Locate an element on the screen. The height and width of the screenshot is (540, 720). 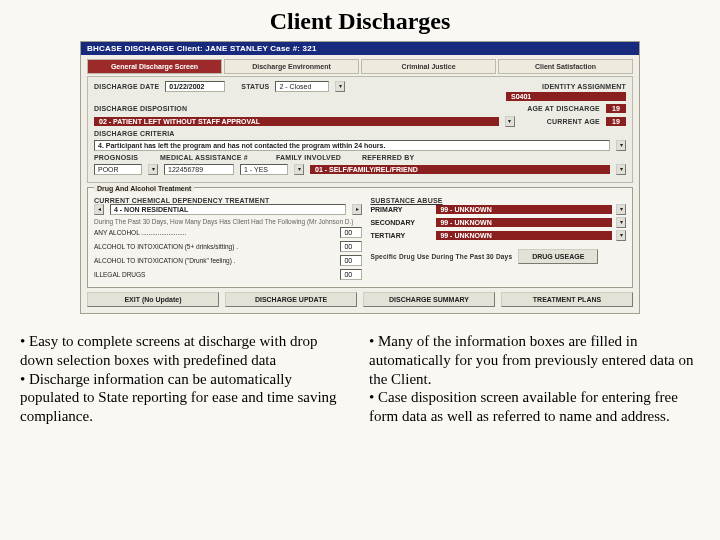
primary-dropdown-icon: ▾ is located at coordinates (621, 210).